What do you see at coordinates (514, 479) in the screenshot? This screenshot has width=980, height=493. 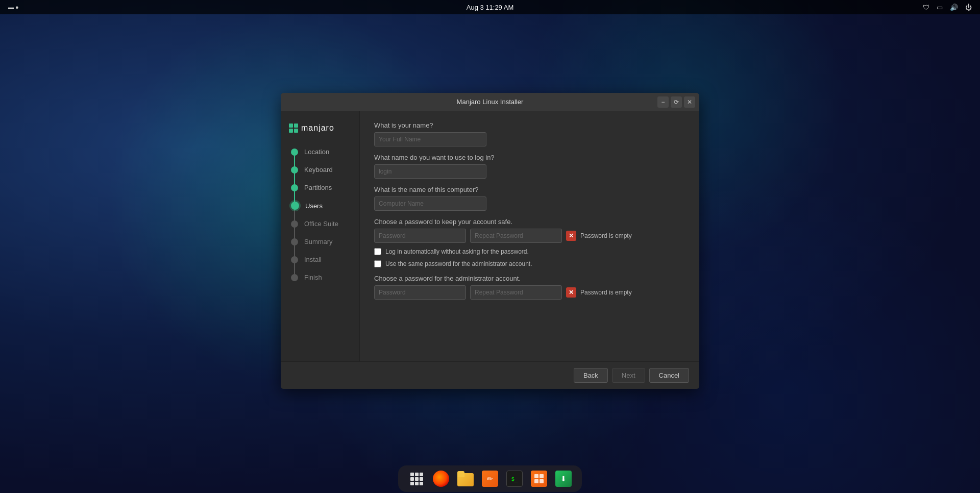 I see `terminal-icon: $_` at bounding box center [514, 479].